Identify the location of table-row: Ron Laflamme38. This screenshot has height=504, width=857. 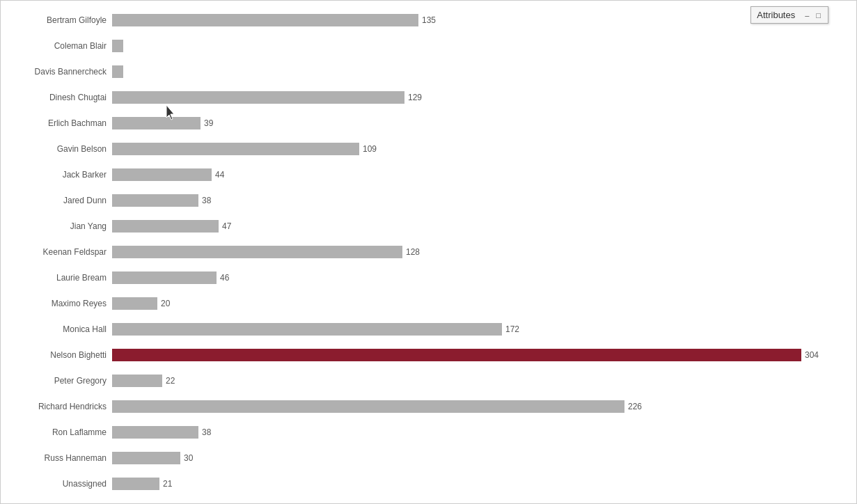
(429, 432).